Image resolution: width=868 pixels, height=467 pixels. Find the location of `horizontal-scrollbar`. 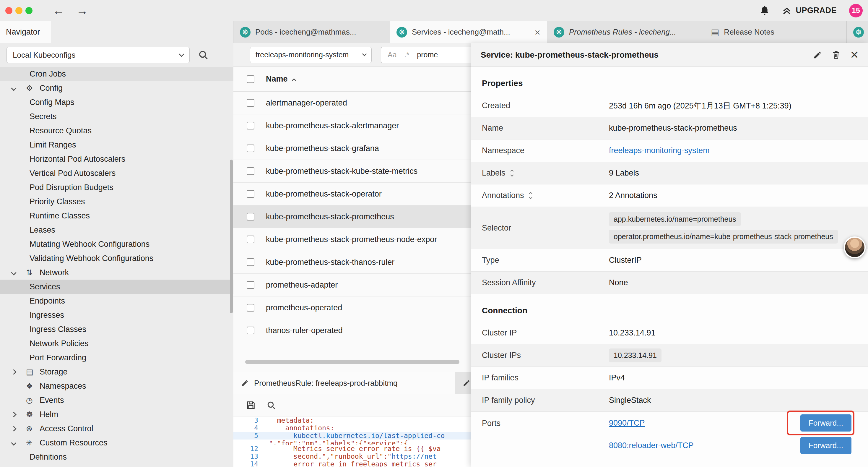

horizontal-scrollbar is located at coordinates (352, 362).